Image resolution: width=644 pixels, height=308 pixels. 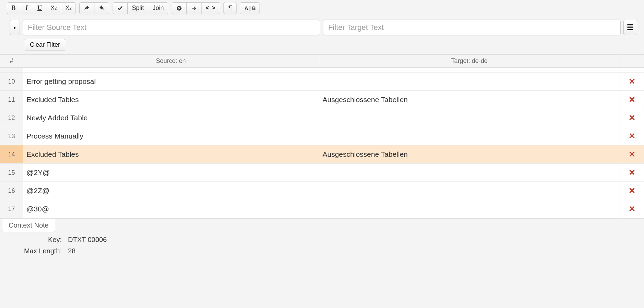 What do you see at coordinates (41, 8) in the screenshot?
I see `text-style-group: B I U X2 X2` at bounding box center [41, 8].